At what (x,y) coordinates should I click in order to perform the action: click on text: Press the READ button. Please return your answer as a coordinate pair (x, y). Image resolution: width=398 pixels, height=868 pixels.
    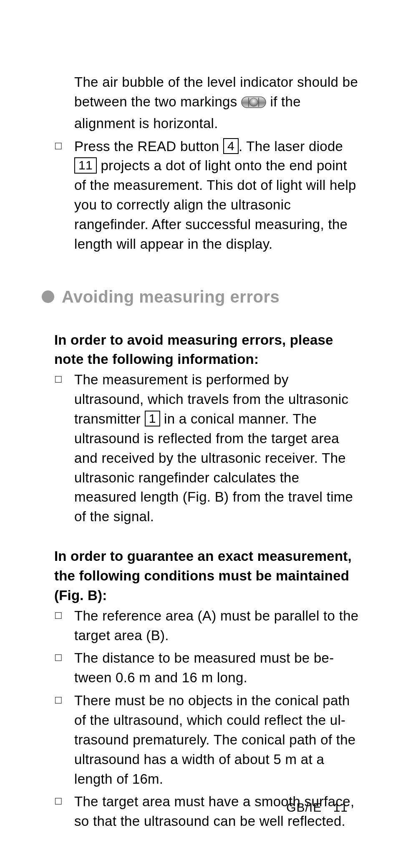
    Looking at the image, I should click on (149, 146).